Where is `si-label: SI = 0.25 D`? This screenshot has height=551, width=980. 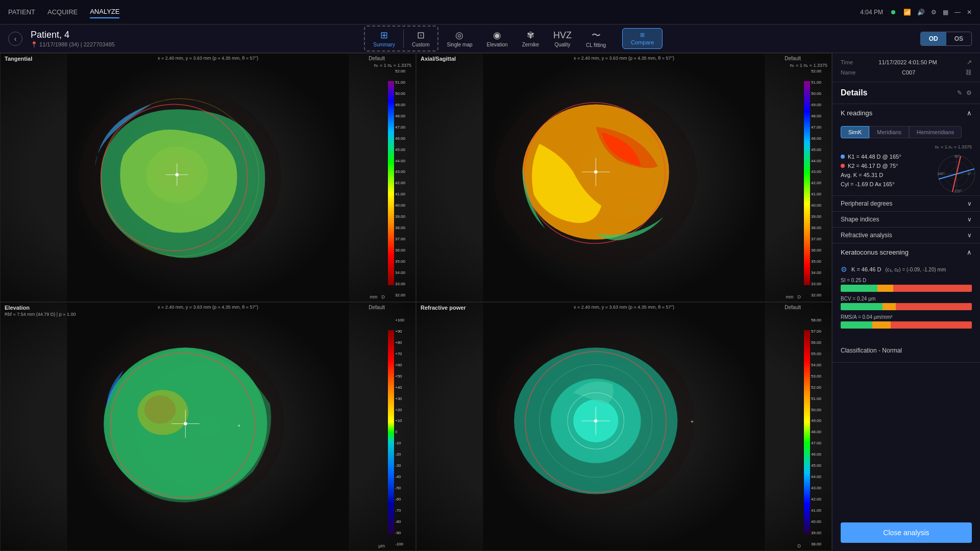 si-label: SI = 0.25 D is located at coordinates (906, 281).